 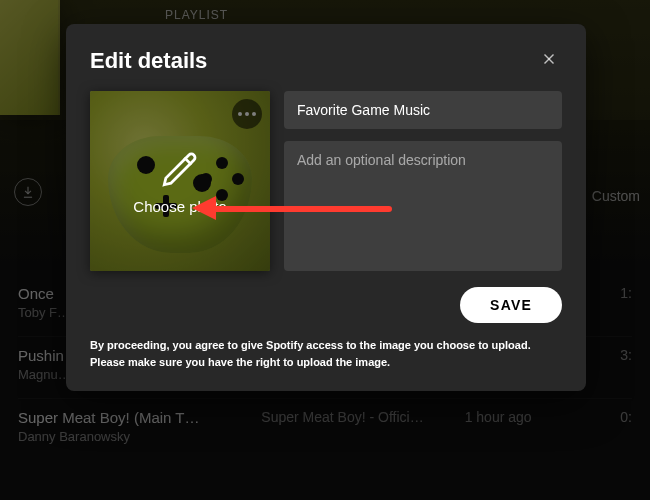 I want to click on playlist-description-input, so click(x=423, y=206).